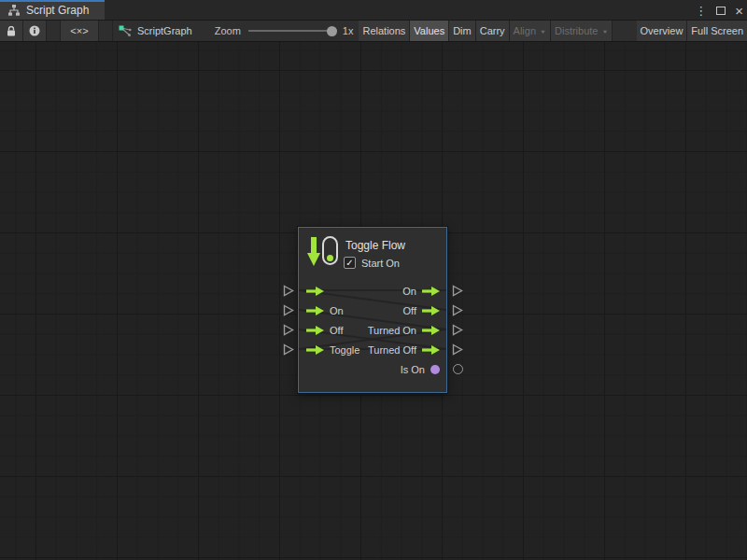 Image resolution: width=747 pixels, height=560 pixels. Describe the element at coordinates (717, 31) in the screenshot. I see `fullscreen-button-label: Full Screen` at that location.